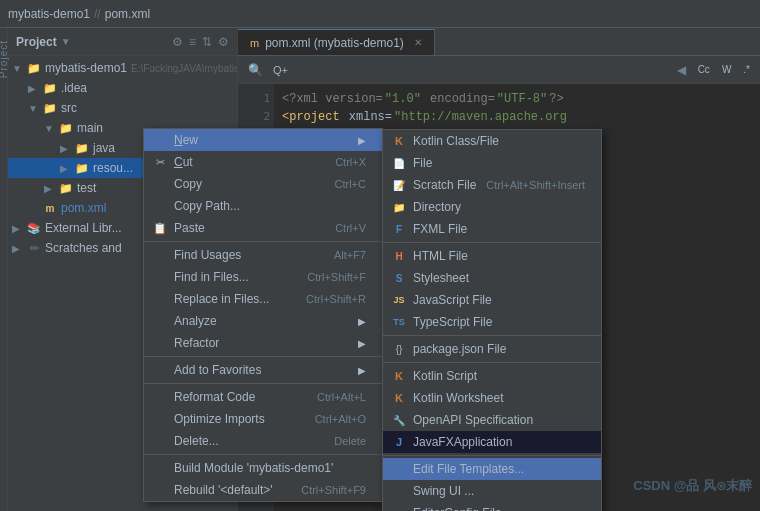 This screenshot has height=511, width=760. Describe the element at coordinates (492, 376) in the screenshot. I see `submenu-item-kotlin-script: K Kotlin Script` at that location.